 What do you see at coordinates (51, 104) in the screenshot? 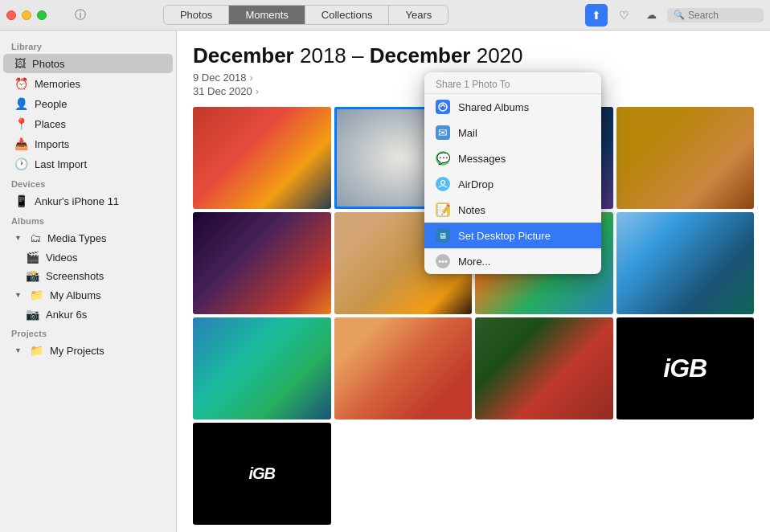
I see `sidebar-label-people: People` at bounding box center [51, 104].